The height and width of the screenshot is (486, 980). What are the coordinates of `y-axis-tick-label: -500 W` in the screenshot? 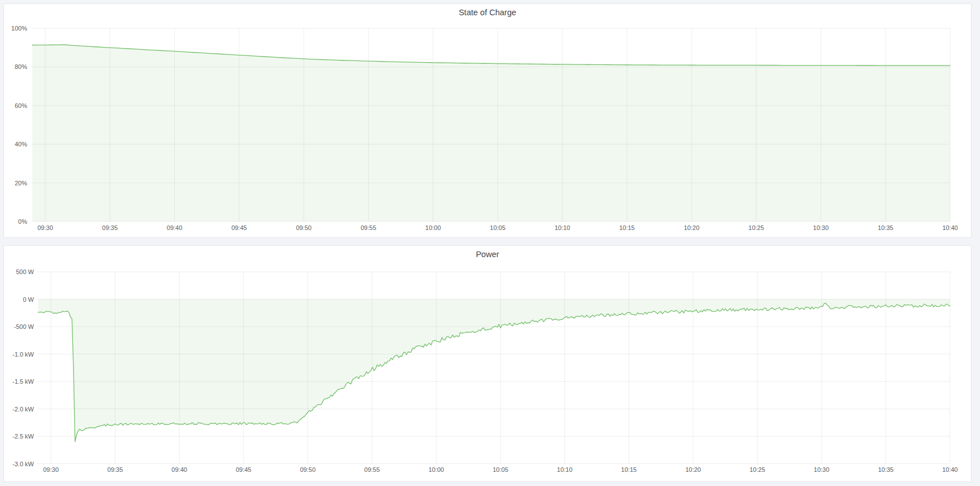 It's located at (24, 327).